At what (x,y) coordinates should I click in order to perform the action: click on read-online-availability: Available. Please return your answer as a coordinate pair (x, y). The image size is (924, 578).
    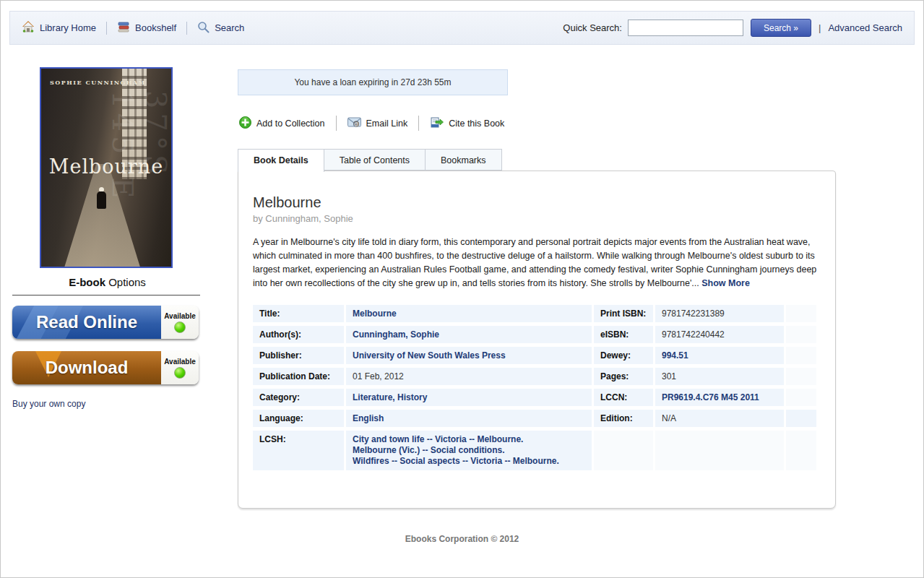
    Looking at the image, I should click on (180, 322).